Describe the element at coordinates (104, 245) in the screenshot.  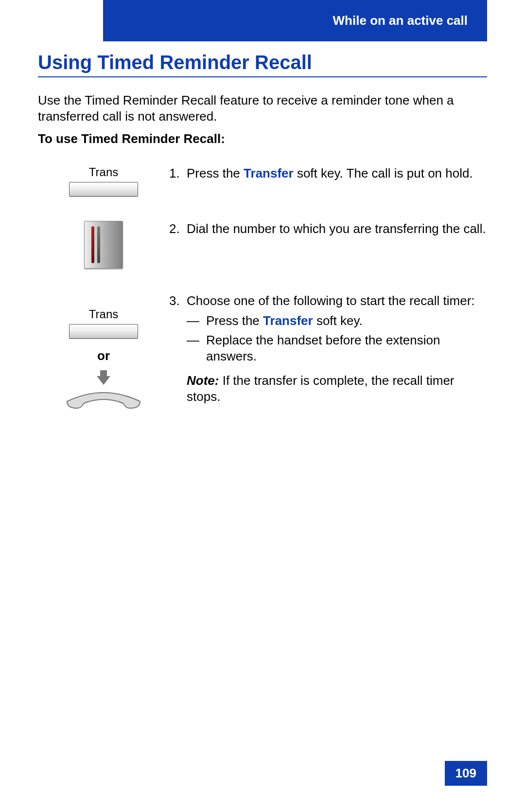
I see `step-2-icon-col` at that location.